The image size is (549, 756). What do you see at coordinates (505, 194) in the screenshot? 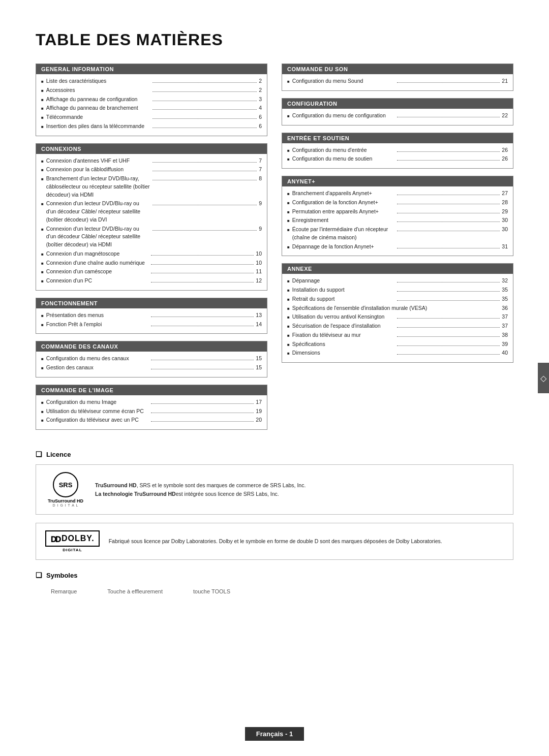
I see `toc-page-number: 27` at bounding box center [505, 194].